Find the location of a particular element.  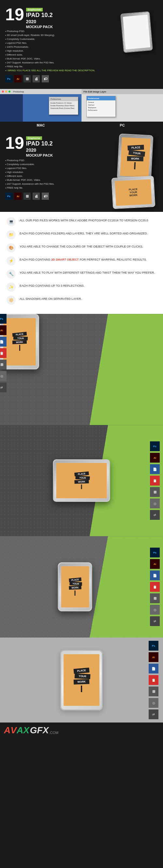

smart-obj-icon: ⚡ is located at coordinates (11, 261).